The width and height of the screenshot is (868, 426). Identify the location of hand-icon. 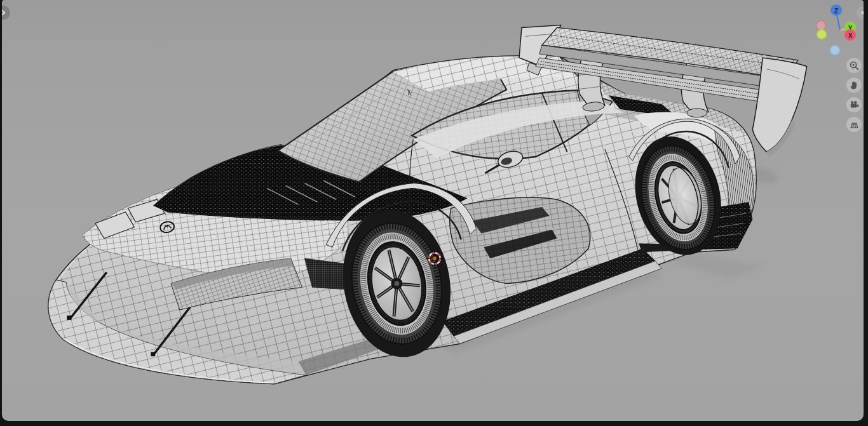
(854, 85).